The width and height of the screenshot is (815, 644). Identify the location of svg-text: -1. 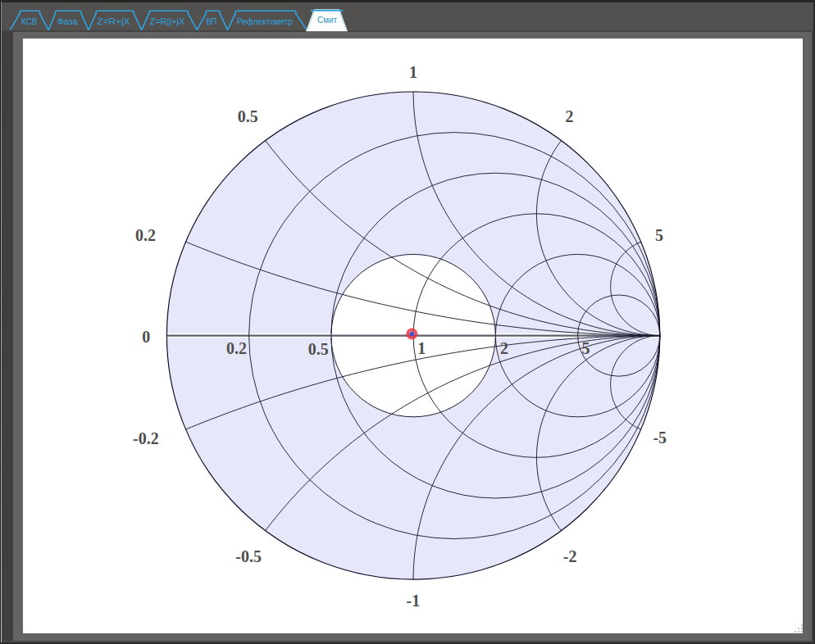
(413, 601).